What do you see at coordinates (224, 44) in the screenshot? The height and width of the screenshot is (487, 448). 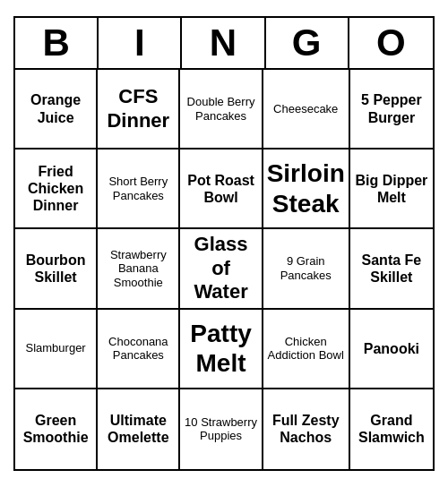 I see `bingo-header: BINGO` at bounding box center [224, 44].